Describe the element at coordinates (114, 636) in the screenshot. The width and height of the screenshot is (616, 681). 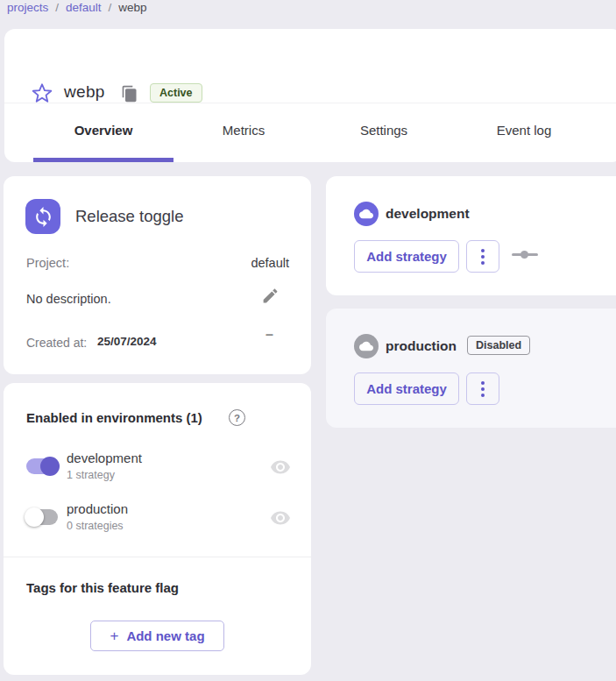
I see `plus-icon: +` at that location.